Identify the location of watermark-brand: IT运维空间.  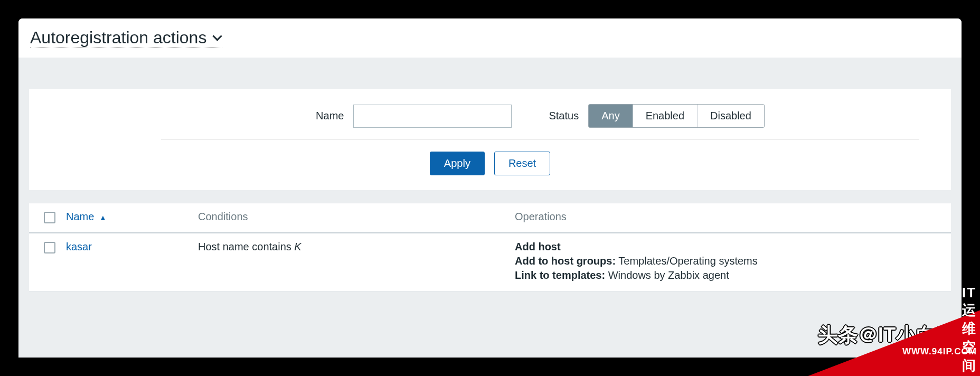
(969, 330).